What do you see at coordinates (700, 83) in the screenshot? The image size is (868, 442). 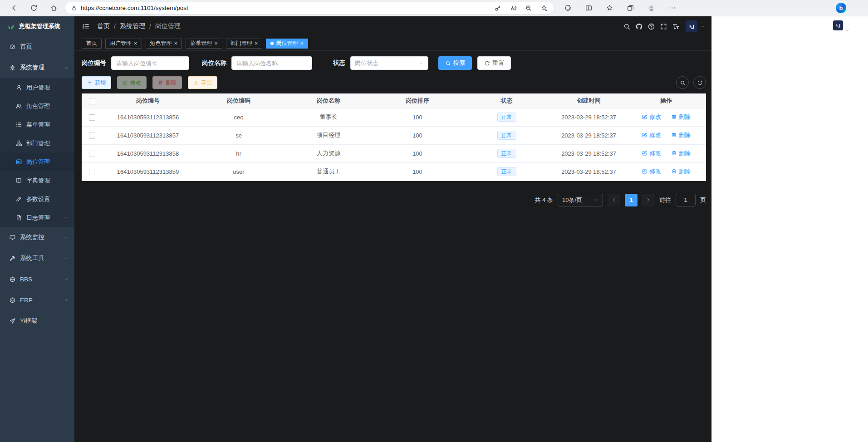 I see `refresh-icon` at bounding box center [700, 83].